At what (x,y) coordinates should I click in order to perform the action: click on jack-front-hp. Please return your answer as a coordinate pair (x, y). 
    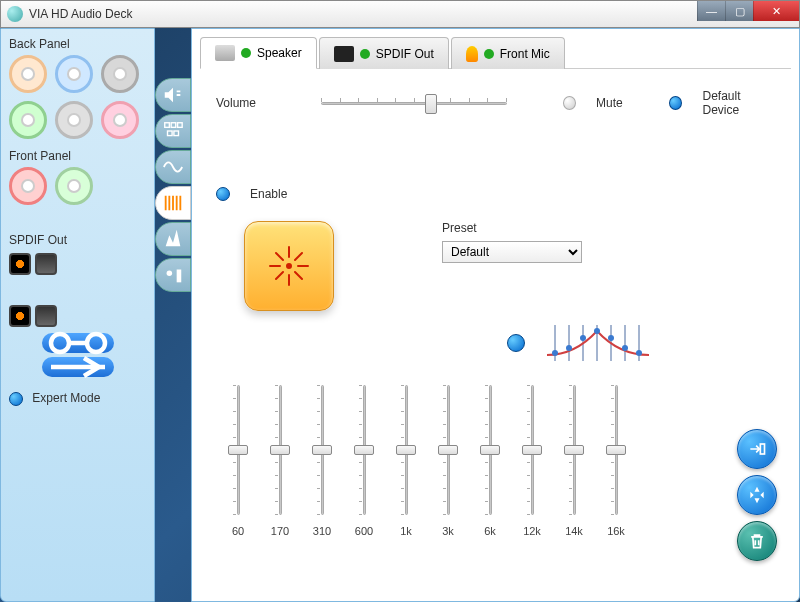
    Looking at the image, I should click on (74, 186).